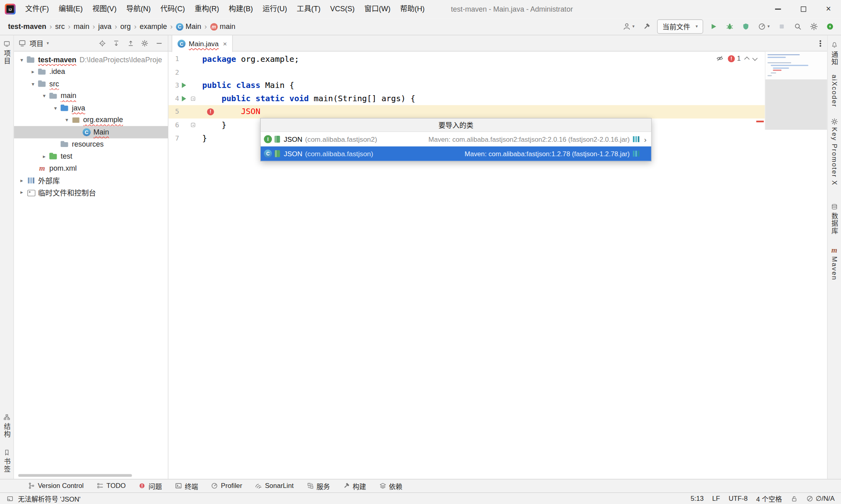 Image resolution: width=841 pixels, height=504 pixels. What do you see at coordinates (769, 499) in the screenshot?
I see `status-indent: 4 个空格` at bounding box center [769, 499].